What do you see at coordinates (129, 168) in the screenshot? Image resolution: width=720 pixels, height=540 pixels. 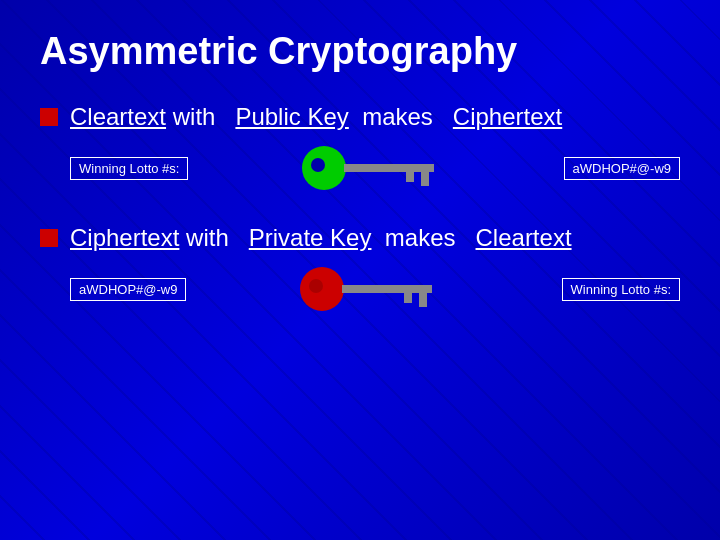 I see `input-label-1: Winning Lotto #s:` at bounding box center [129, 168].